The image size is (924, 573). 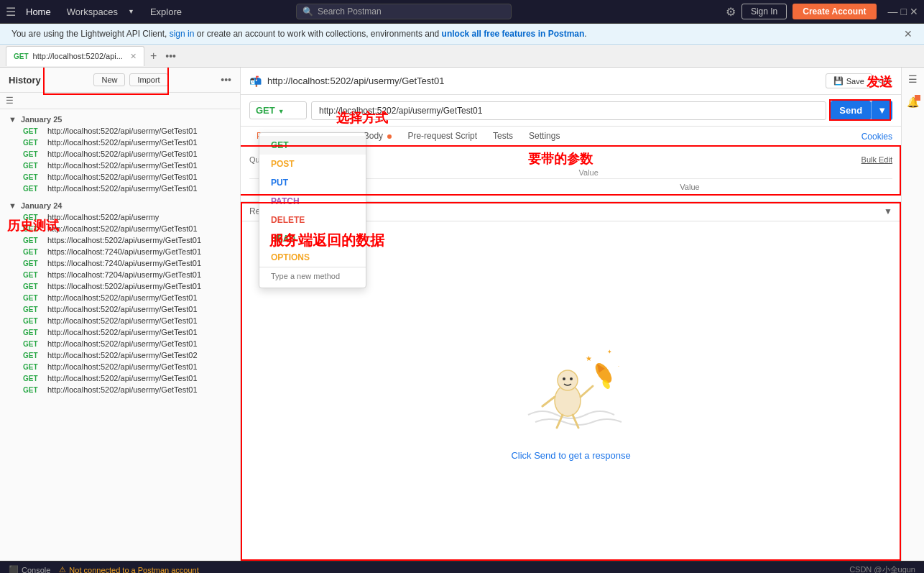 I want to click on cookies-link: Cookies, so click(x=877, y=137).